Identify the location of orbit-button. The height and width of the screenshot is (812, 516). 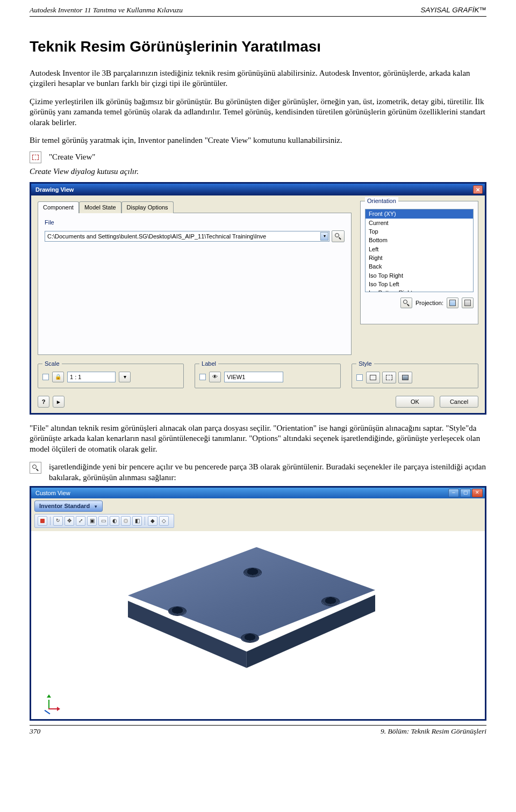
(126, 521).